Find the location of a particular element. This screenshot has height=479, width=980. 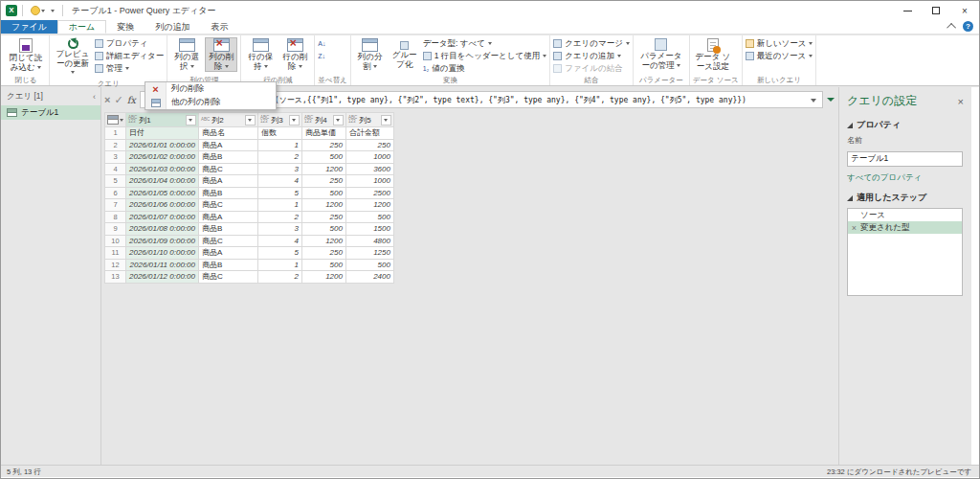

maximize-button is located at coordinates (936, 11).